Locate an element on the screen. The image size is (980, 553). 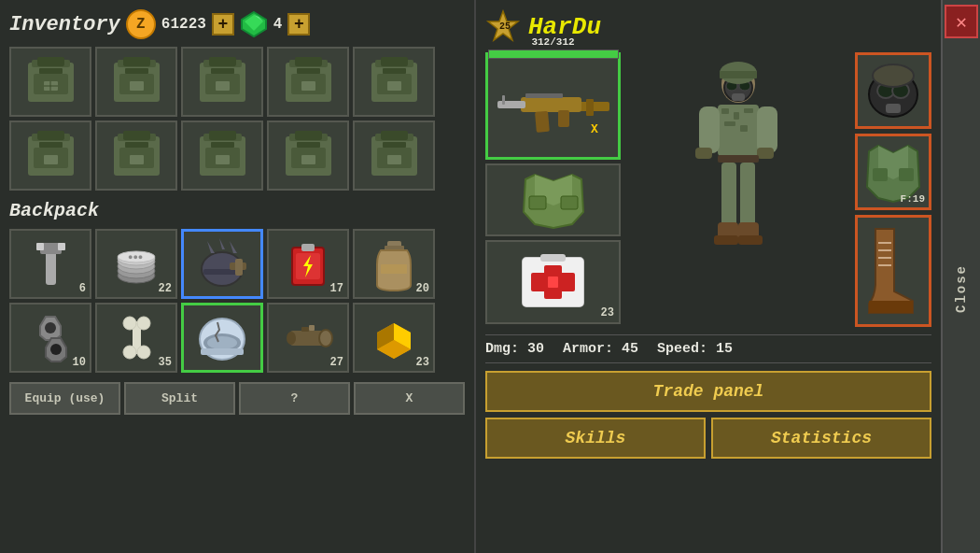
medkit-slot: 23 is located at coordinates (553, 282).